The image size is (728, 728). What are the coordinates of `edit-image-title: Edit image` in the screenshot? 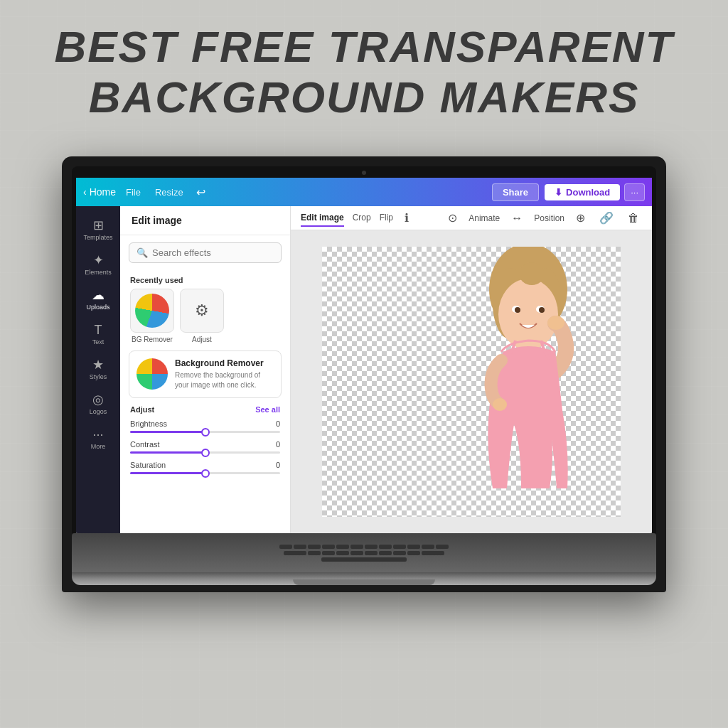 It's located at (205, 220).